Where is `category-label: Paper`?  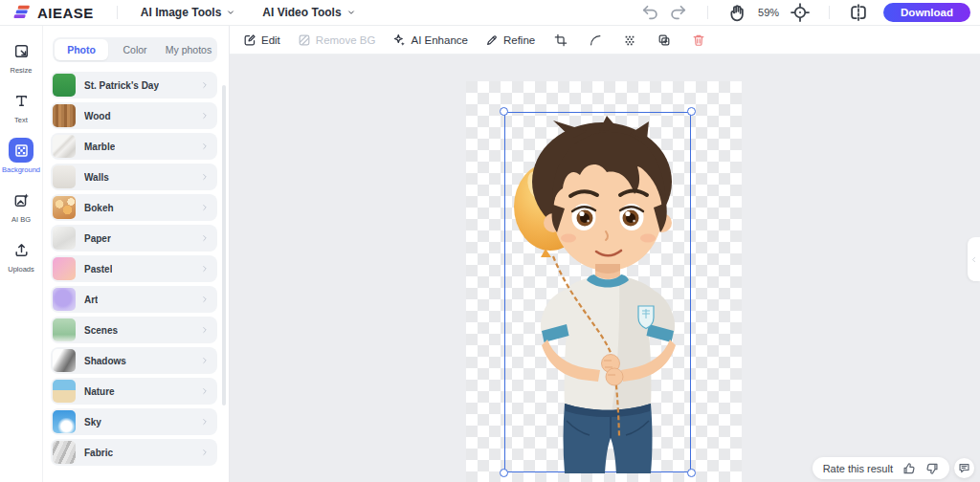
category-label: Paper is located at coordinates (98, 239).